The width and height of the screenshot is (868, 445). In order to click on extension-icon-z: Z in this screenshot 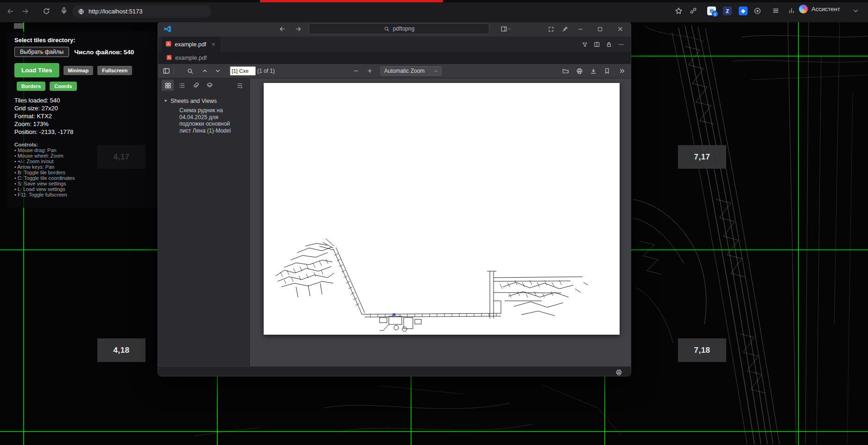, I will do `click(728, 11)`.